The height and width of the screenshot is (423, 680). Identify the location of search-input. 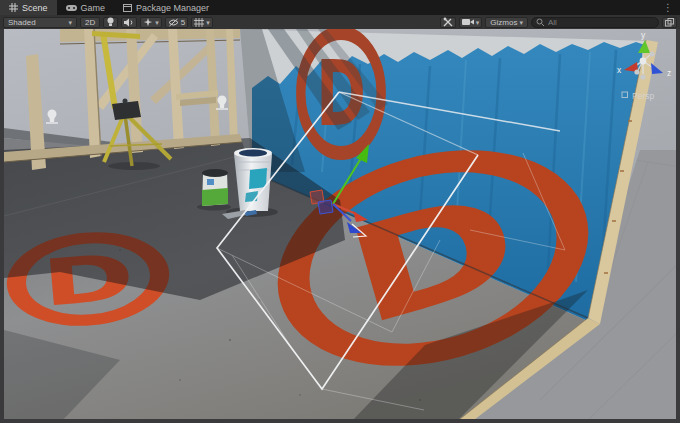
(601, 22).